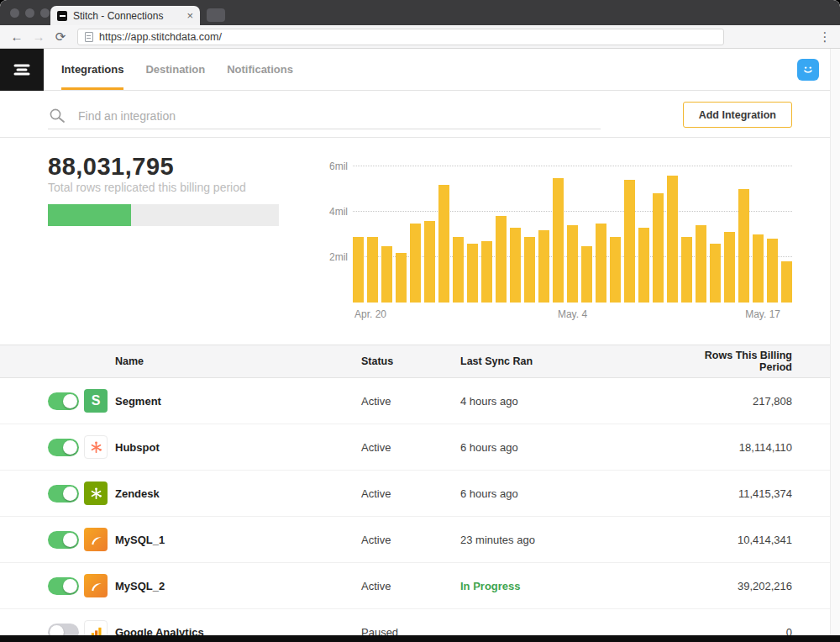 This screenshot has width=840, height=642. I want to click on tab-destination: Destination, so click(175, 69).